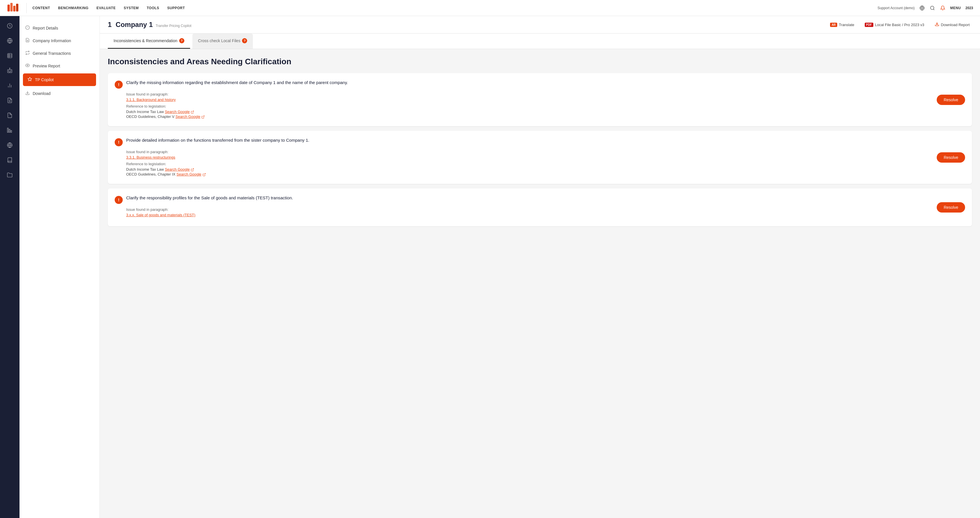 This screenshot has height=518, width=980. Describe the element at coordinates (900, 25) in the screenshot. I see `local-file-label: Local File Basic / Pro 2023 v3` at that location.